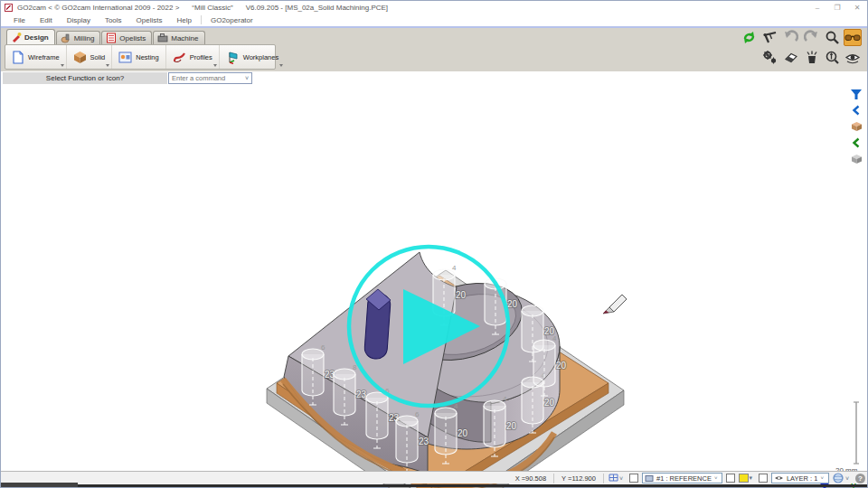 The width and height of the screenshot is (868, 488). Describe the element at coordinates (204, 78) in the screenshot. I see `command-input` at that location.